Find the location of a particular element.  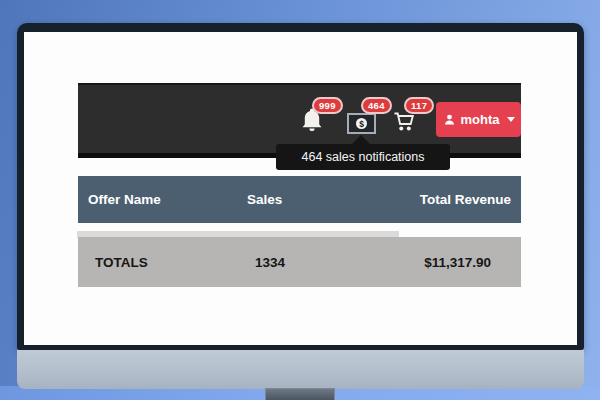

totals-sales-value: 1334 is located at coordinates (322, 262).